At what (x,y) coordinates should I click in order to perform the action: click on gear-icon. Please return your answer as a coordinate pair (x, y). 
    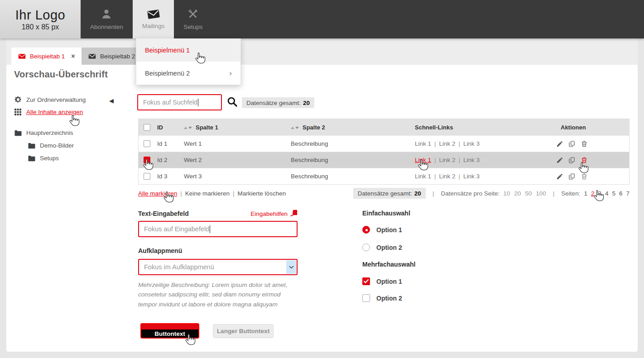
    Looking at the image, I should click on (18, 100).